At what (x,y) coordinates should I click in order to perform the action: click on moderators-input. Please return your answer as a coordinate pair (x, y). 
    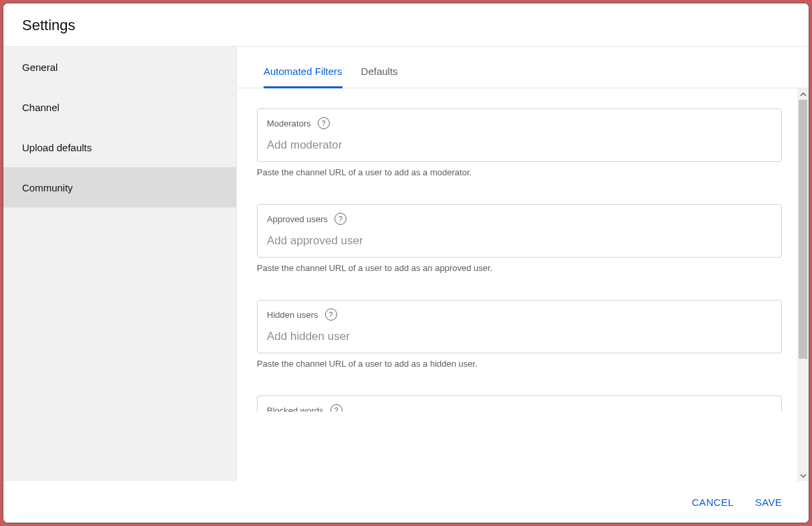
    Looking at the image, I should click on (519, 145).